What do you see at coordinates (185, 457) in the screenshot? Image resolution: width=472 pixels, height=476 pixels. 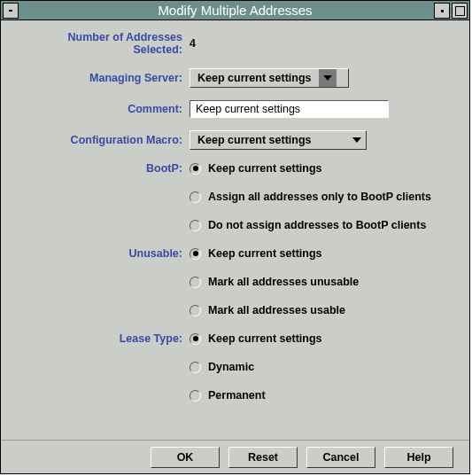 I see `ok-button: OK` at bounding box center [185, 457].